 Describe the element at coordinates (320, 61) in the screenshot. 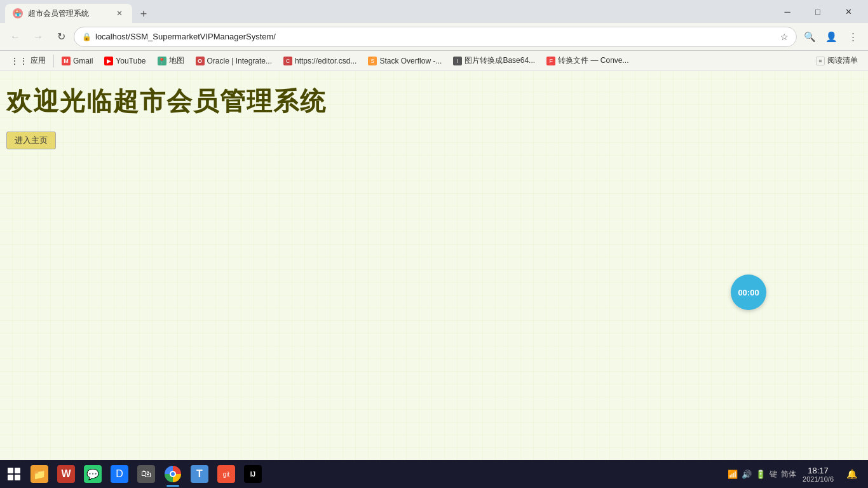

I see `bookmark-csdn: C https://editor.csd...` at that location.